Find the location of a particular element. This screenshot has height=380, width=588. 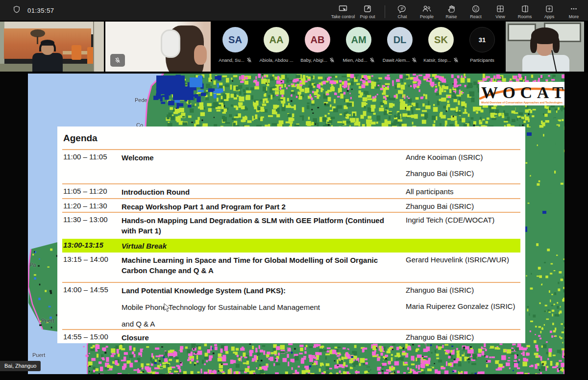

react-button: React is located at coordinates (476, 11).